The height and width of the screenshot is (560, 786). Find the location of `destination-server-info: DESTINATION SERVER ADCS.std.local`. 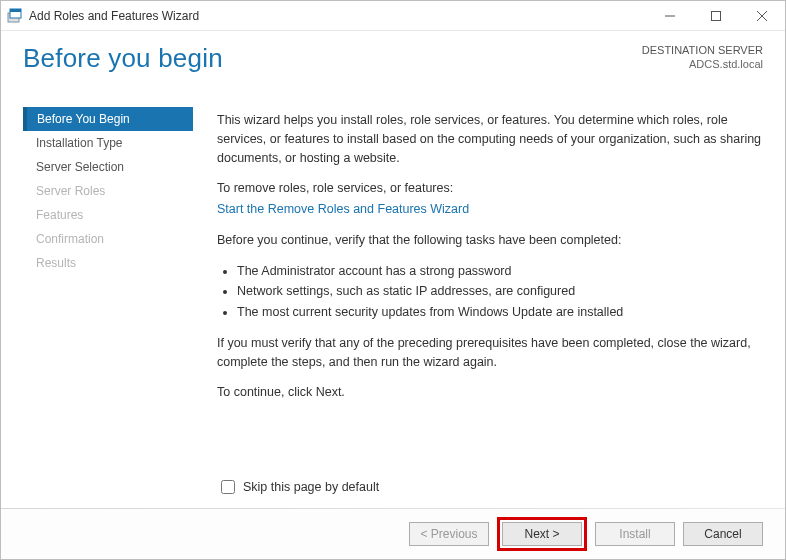

destination-server-info: DESTINATION SERVER ADCS.std.local is located at coordinates (702, 58).